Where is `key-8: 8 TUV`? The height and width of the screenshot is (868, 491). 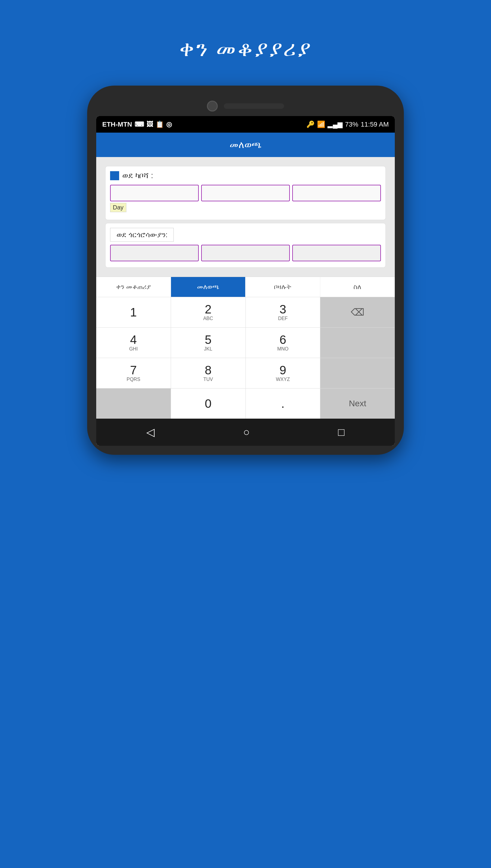 key-8: 8 TUV is located at coordinates (208, 373).